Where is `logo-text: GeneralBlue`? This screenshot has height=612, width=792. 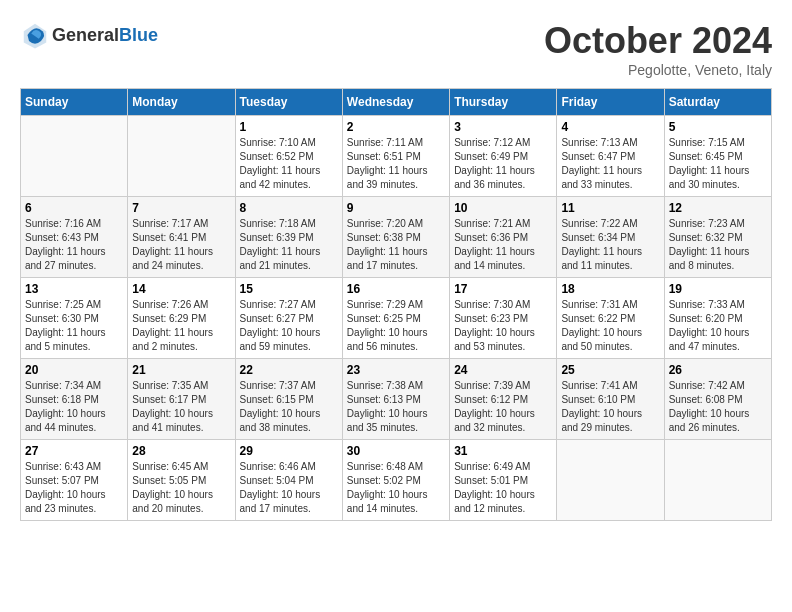
logo-text: GeneralBlue is located at coordinates (105, 36).